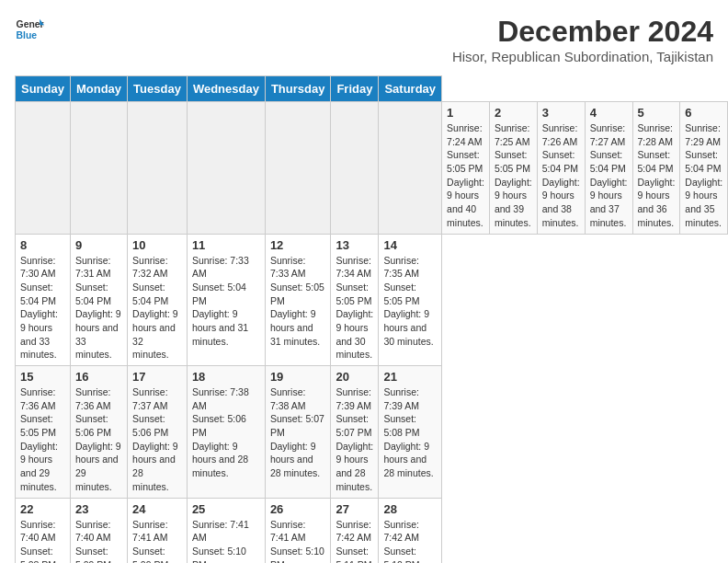  I want to click on day-info: Sunrise: 7:32 AMSunset: 5:04 PMDaylight:…, so click(155, 307).